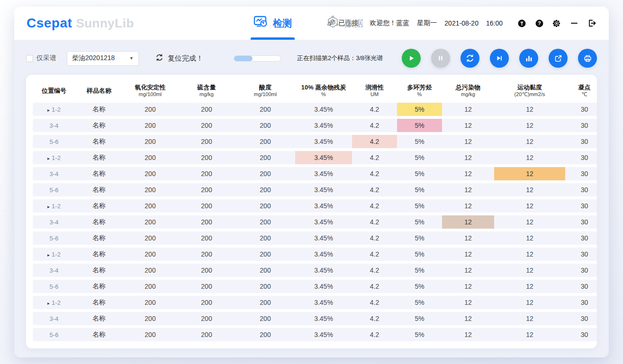 The image size is (623, 364). What do you see at coordinates (558, 58) in the screenshot?
I see `export-button` at bounding box center [558, 58].